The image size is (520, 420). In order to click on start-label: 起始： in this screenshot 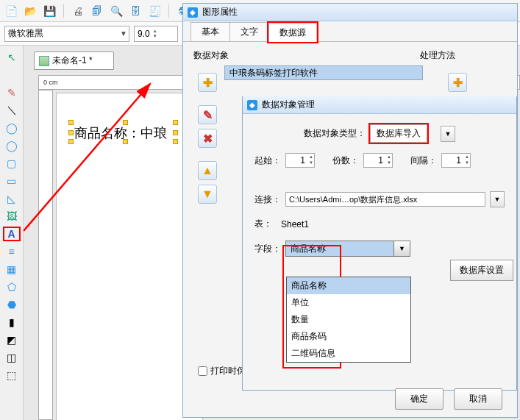, I will do `click(268, 160)`.